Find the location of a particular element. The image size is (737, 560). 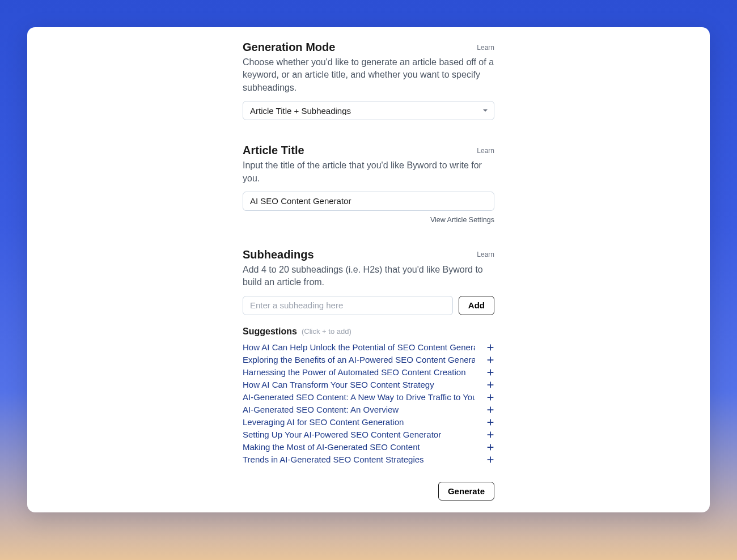

generation-mode-description: Choose whether you'd like to generate an… is located at coordinates (369, 75).